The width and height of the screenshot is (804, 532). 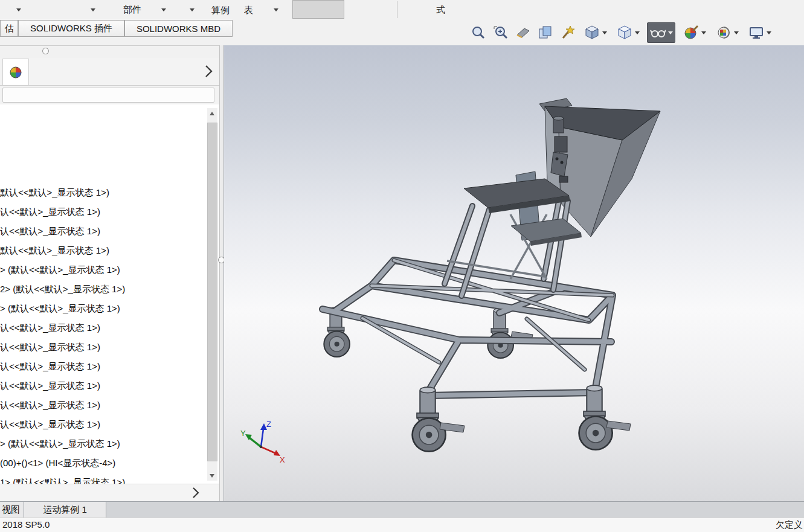 I want to click on display-style-icon, so click(x=625, y=33).